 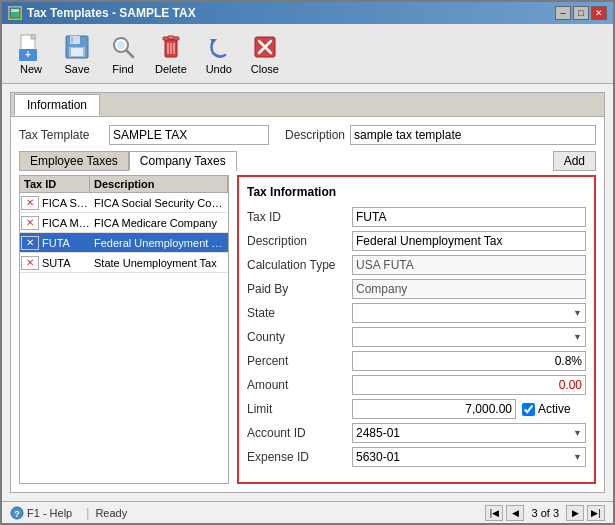 What do you see at coordinates (469, 337) in the screenshot?
I see `county-value: ▼` at bounding box center [469, 337].